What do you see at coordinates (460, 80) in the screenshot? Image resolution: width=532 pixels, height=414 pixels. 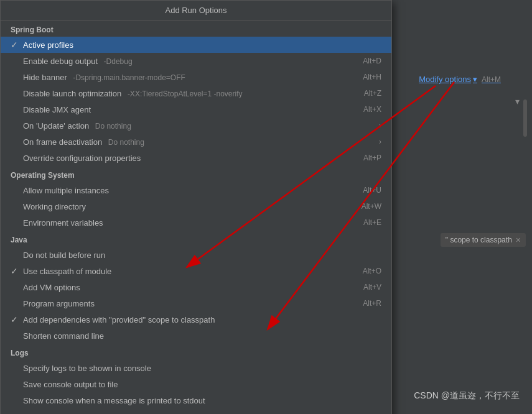 I see `modify-options-button: Modify options ▾ Alt+M` at bounding box center [460, 80].